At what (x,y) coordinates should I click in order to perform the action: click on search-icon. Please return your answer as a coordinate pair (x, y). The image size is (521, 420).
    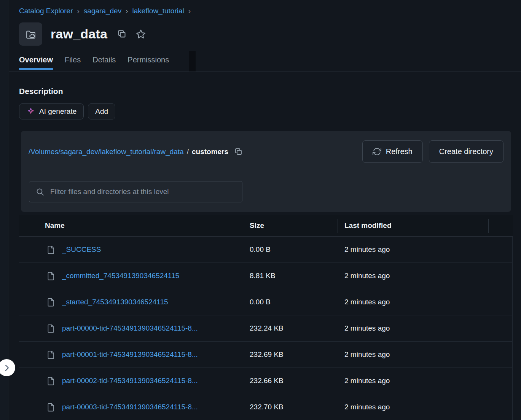
    Looking at the image, I should click on (40, 192).